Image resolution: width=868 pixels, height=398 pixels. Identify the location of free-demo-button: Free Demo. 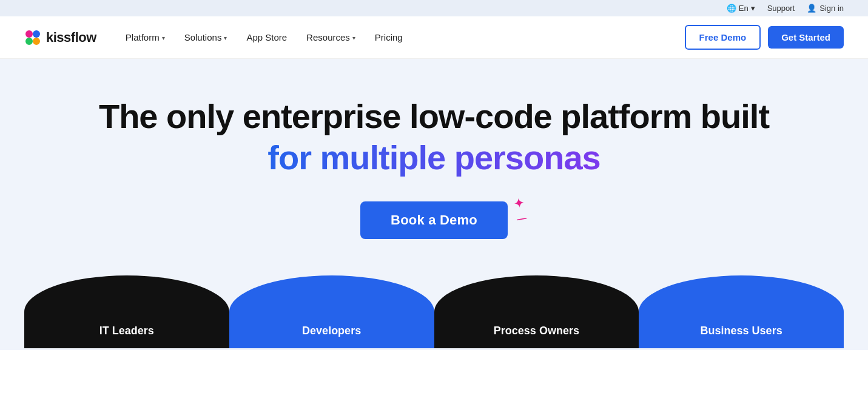
(723, 38).